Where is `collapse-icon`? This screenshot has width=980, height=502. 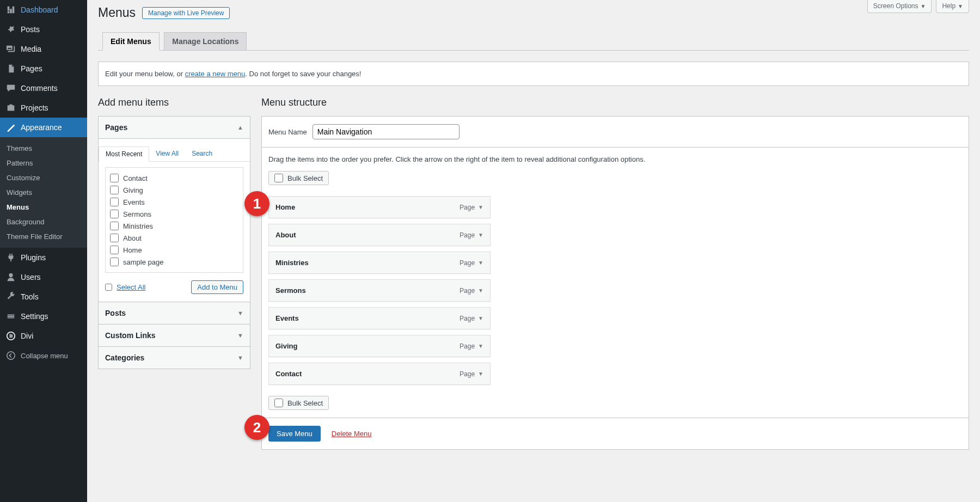
collapse-icon is located at coordinates (11, 356).